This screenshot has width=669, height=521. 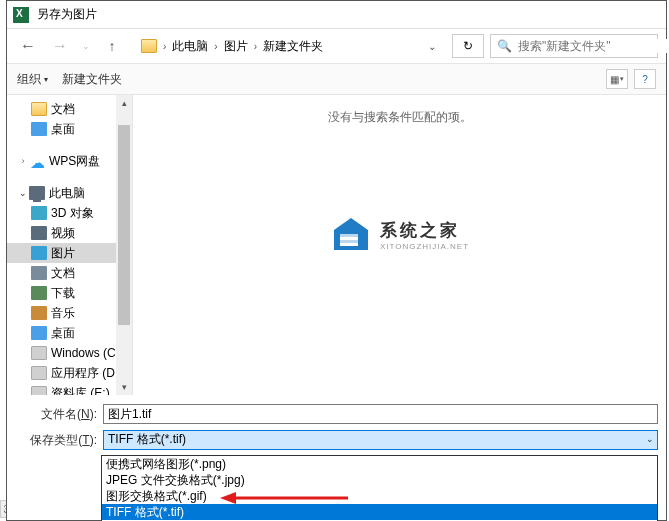 I want to click on sidebar-item: 3D 对象, so click(x=70, y=213).